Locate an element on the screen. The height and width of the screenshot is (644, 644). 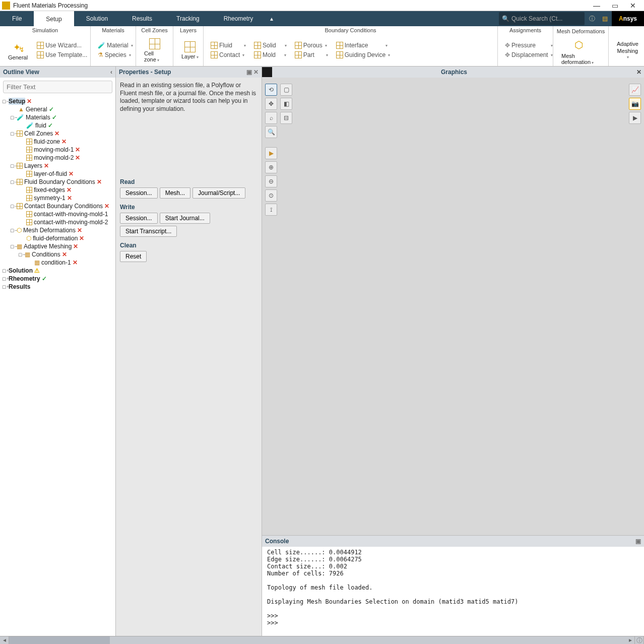
use-template-button: Use Template... is located at coordinates (62, 55).